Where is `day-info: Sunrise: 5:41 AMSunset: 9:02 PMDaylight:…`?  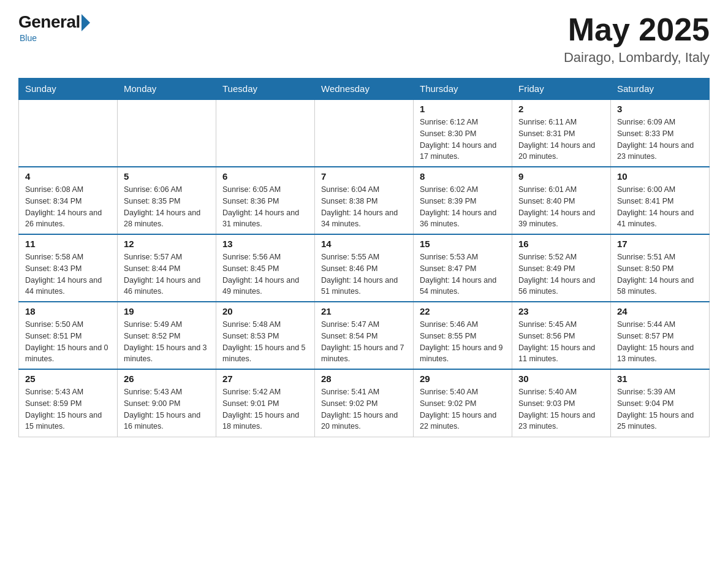
day-info: Sunrise: 5:41 AMSunset: 9:02 PMDaylight:… is located at coordinates (364, 410).